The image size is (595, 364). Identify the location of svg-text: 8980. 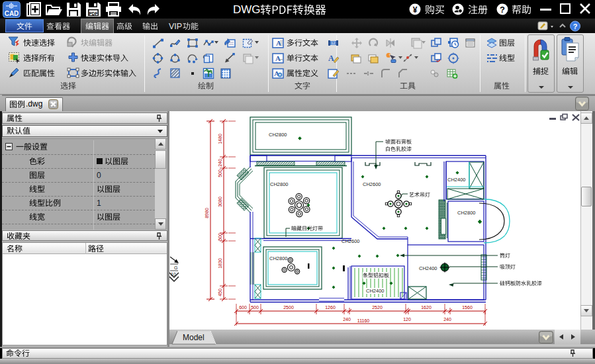
(206, 213).